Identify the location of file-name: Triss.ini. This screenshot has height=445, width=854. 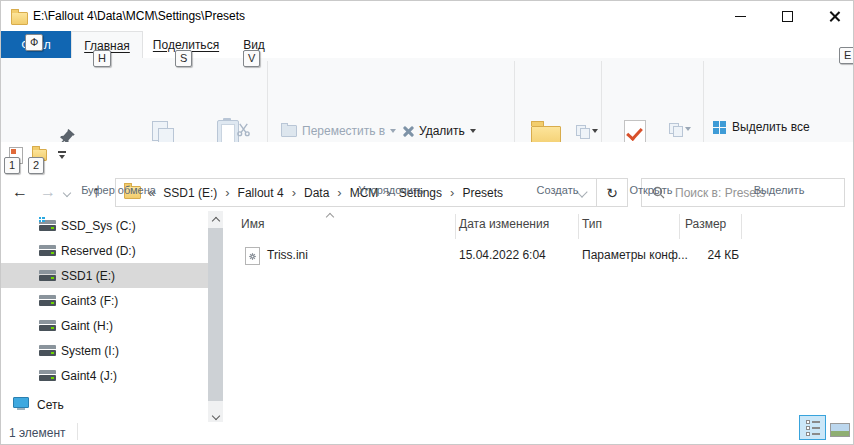
(288, 255).